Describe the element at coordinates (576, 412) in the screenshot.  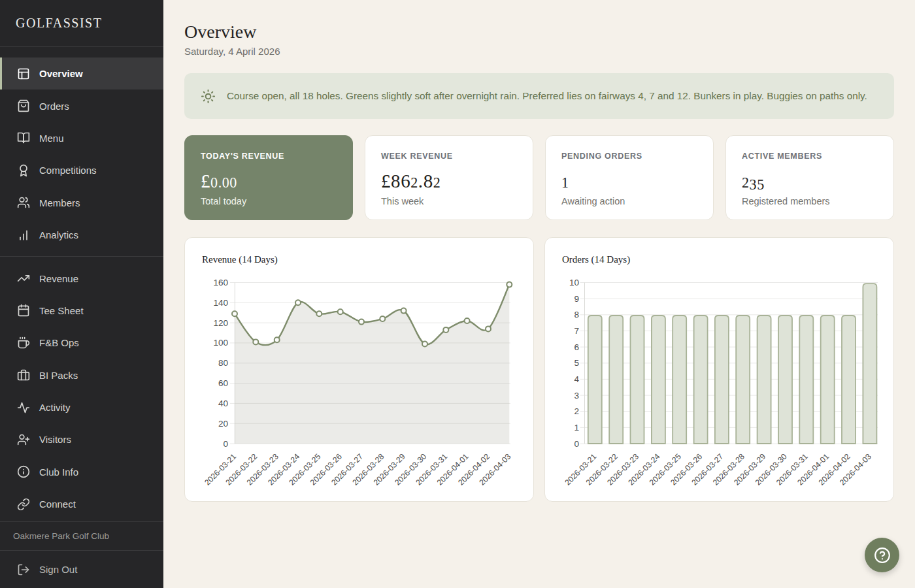
I see `svg-text: 2` at that location.